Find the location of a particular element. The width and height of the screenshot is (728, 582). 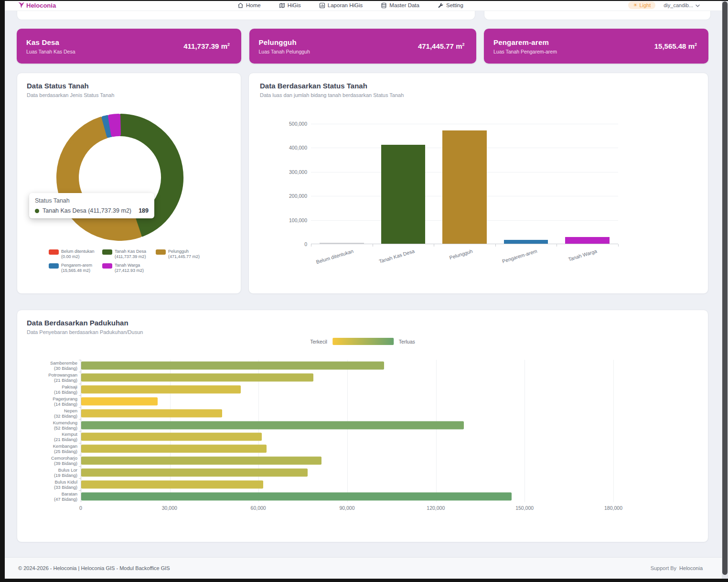

bar-kumendung is located at coordinates (272, 425).